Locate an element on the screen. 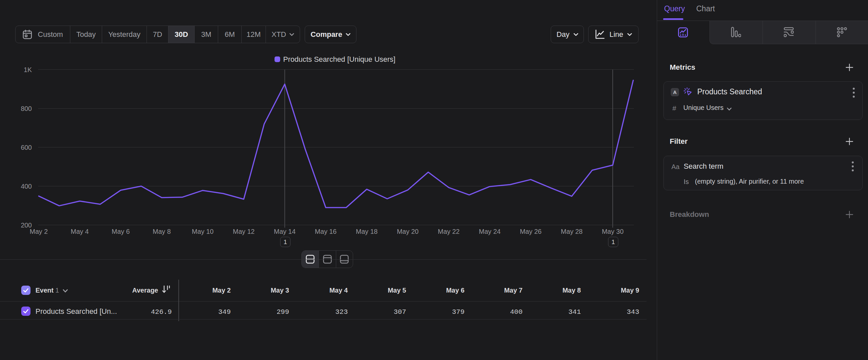 The height and width of the screenshot is (360, 868). svg-text: May 4 is located at coordinates (80, 231).